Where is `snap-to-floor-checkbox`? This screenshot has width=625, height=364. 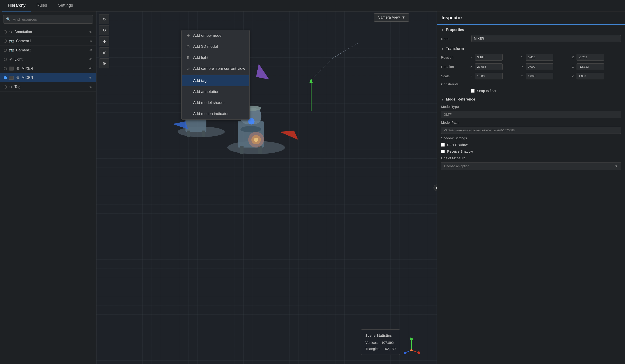
snap-to-floor-checkbox is located at coordinates (473, 91).